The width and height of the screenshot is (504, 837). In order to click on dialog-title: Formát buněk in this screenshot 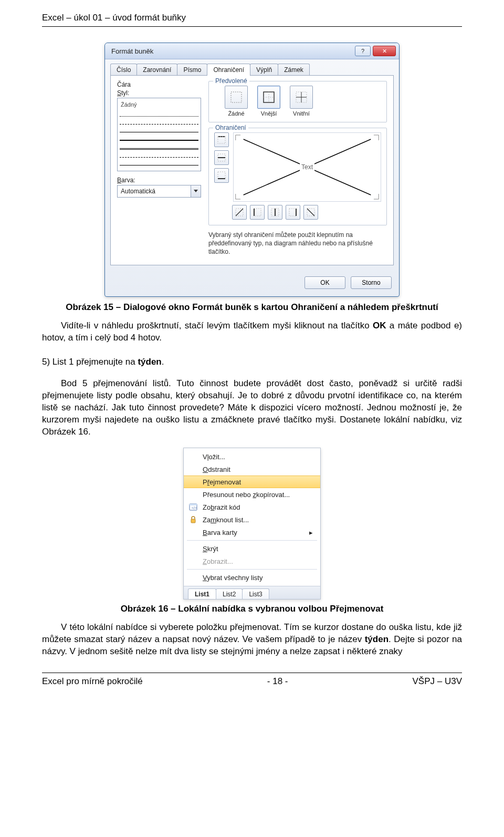, I will do `click(132, 51)`.